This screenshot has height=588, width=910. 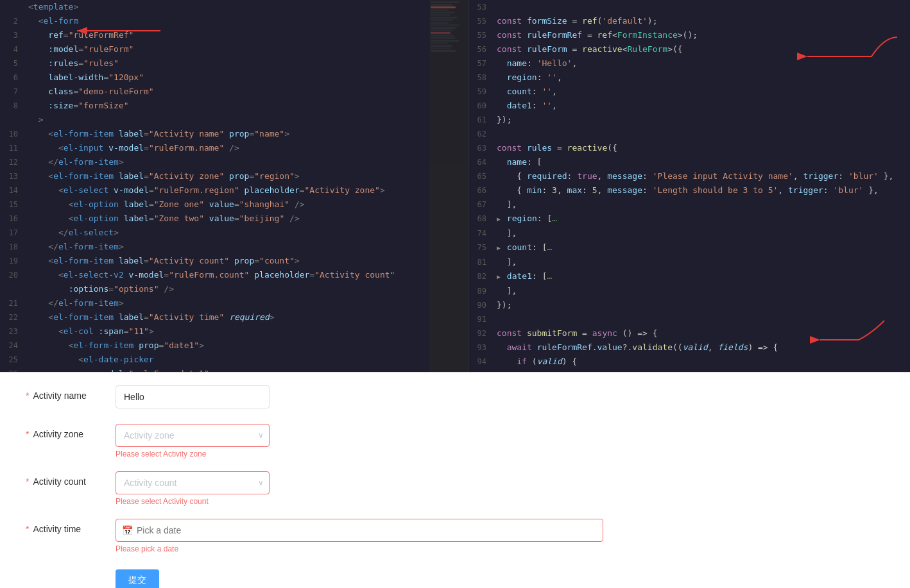 I want to click on code-line: 12 </el-form-item>, so click(x=234, y=162).